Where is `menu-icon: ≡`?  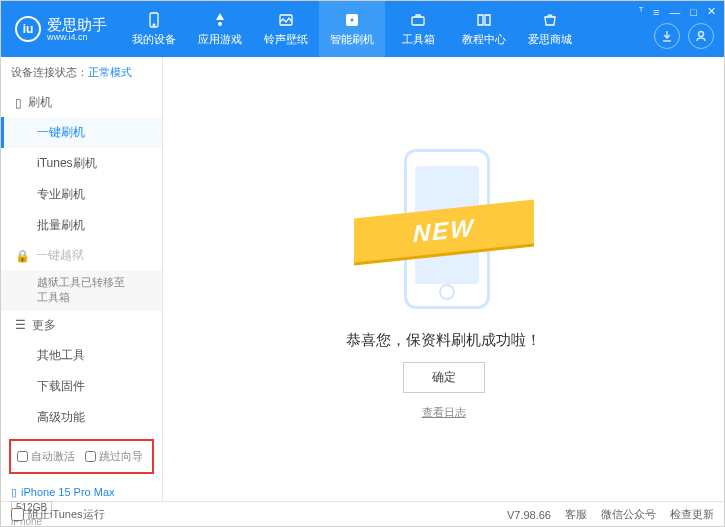 menu-icon: ≡ is located at coordinates (656, 12).